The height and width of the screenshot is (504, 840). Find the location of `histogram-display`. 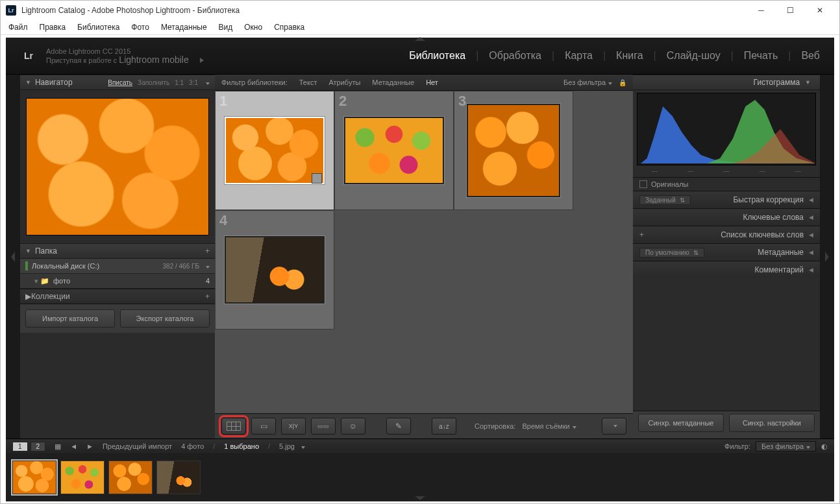

histogram-display is located at coordinates (726, 129).